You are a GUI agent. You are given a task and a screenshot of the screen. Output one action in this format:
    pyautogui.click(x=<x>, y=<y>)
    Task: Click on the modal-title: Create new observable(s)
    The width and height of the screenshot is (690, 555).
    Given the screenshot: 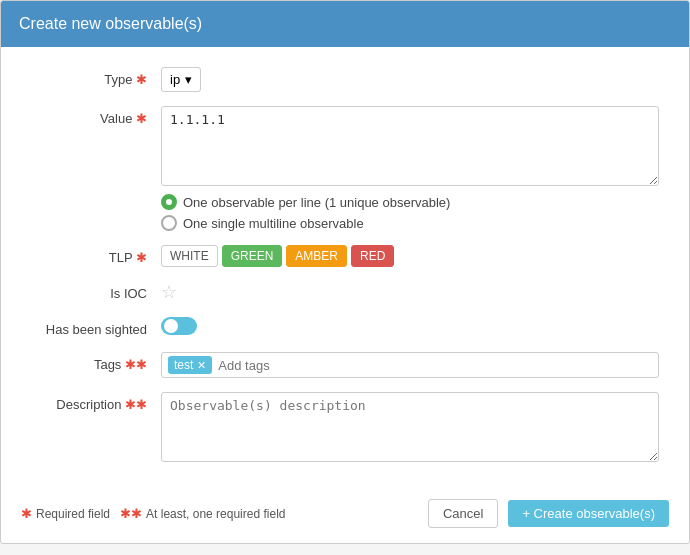 What is the action you would take?
    pyautogui.click(x=110, y=24)
    